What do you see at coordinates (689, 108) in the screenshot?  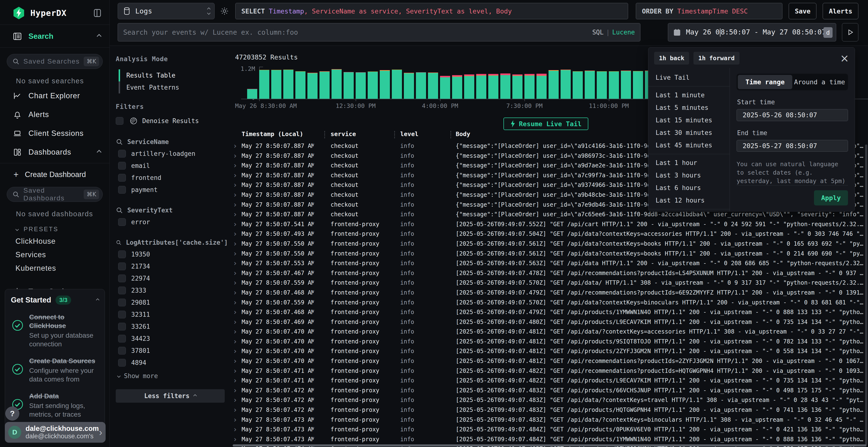 I see `time-option: Last 5 minutes` at bounding box center [689, 108].